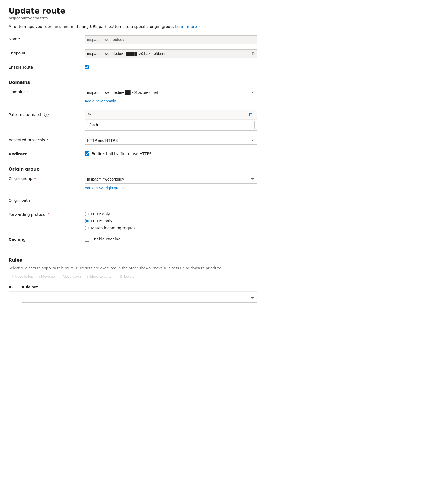 The image size is (448, 501). What do you see at coordinates (47, 139) in the screenshot?
I see `accepted-protocols-label: Accepted protocols *` at bounding box center [47, 139].